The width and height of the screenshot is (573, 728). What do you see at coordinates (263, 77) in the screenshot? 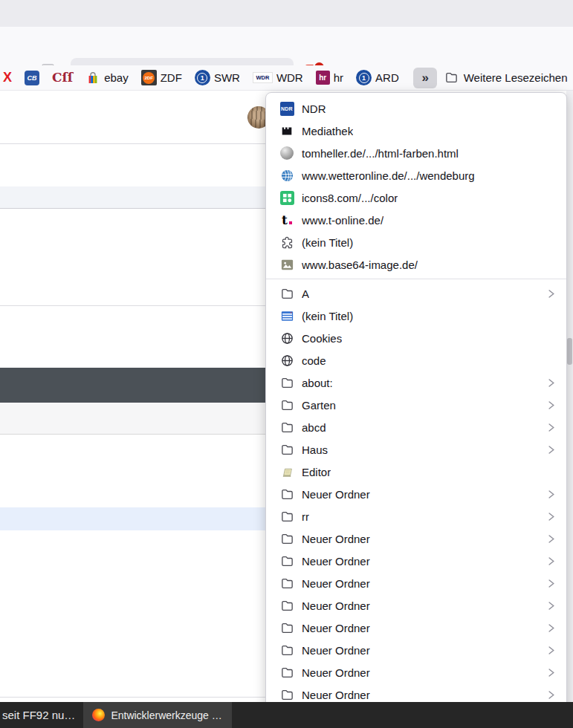
I see `wdr-icon: WDR` at bounding box center [263, 77].